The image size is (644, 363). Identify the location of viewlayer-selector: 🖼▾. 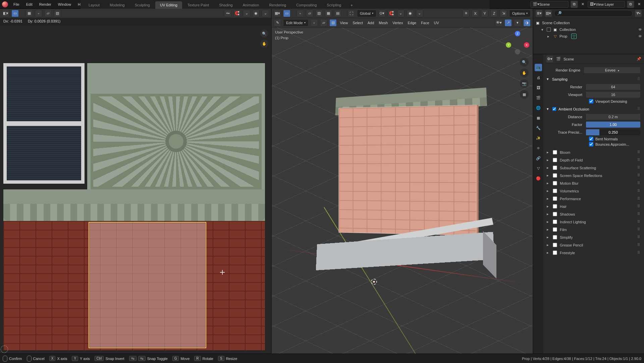
(606, 4).